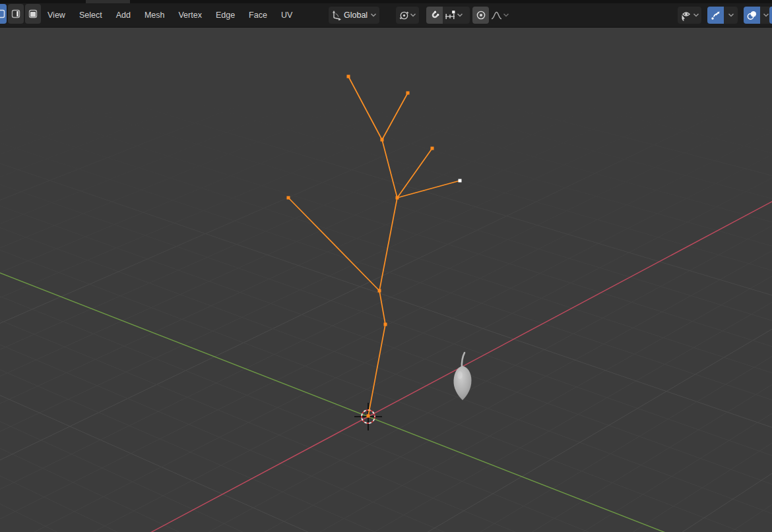 The image size is (772, 532). Describe the element at coordinates (404, 16) in the screenshot. I see `pivot-point-icon` at that location.